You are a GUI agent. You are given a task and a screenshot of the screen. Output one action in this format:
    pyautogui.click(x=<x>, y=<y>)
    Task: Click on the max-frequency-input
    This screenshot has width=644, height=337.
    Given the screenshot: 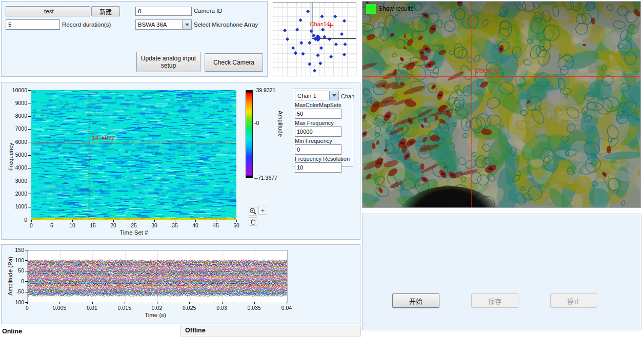 What is the action you would take?
    pyautogui.click(x=318, y=132)
    